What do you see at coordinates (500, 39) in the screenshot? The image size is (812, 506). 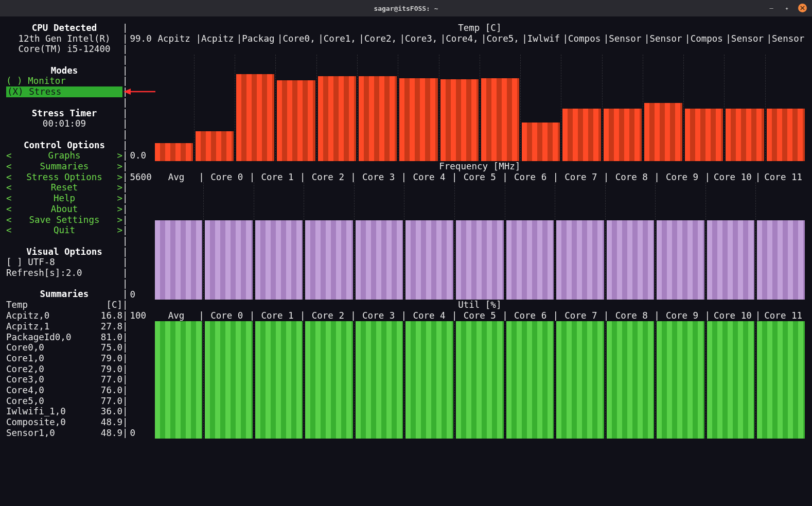 I see `temp-col-label: |Core5,` at bounding box center [500, 39].